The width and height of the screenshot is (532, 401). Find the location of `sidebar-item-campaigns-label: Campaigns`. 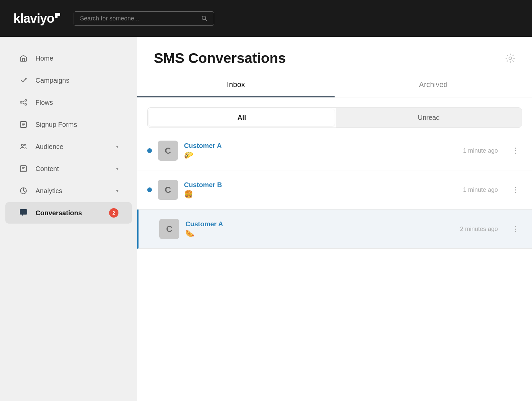

sidebar-item-campaigns-label: Campaigns is located at coordinates (77, 80).